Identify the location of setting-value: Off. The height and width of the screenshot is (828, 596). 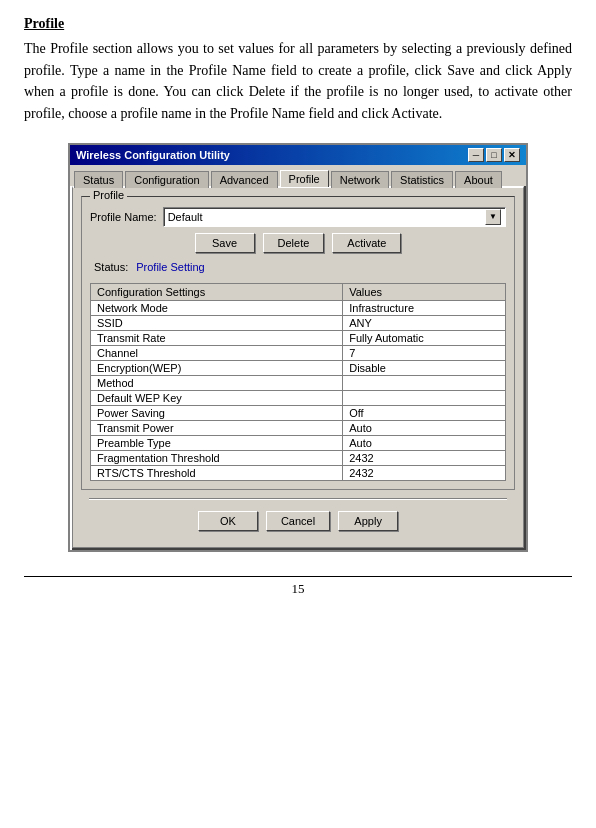
(424, 412).